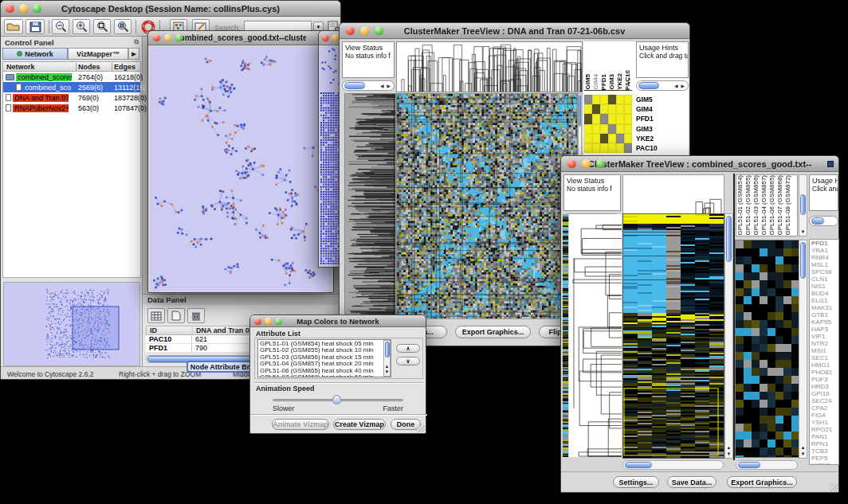  I want to click on create-attribute-button, so click(176, 315).